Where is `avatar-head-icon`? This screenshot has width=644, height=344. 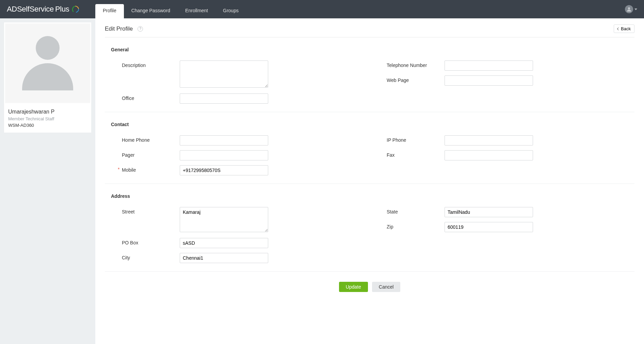 avatar-head-icon is located at coordinates (48, 48).